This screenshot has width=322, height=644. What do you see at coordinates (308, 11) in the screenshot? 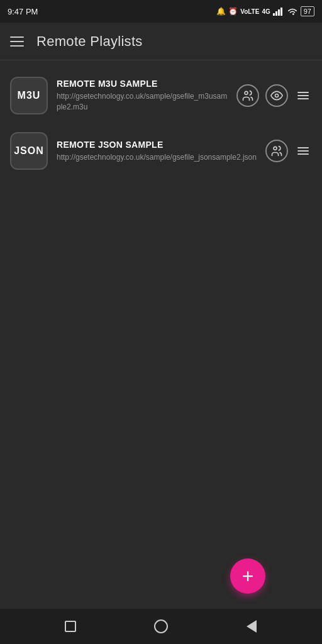
I see `battery-level: 97` at bounding box center [308, 11].